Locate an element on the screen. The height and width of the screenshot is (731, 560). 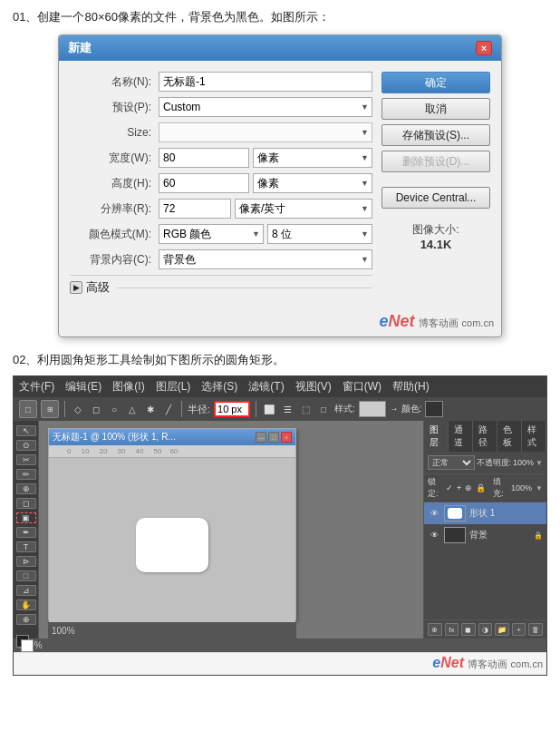
layers-adj-btn: ◑ is located at coordinates (486, 629).